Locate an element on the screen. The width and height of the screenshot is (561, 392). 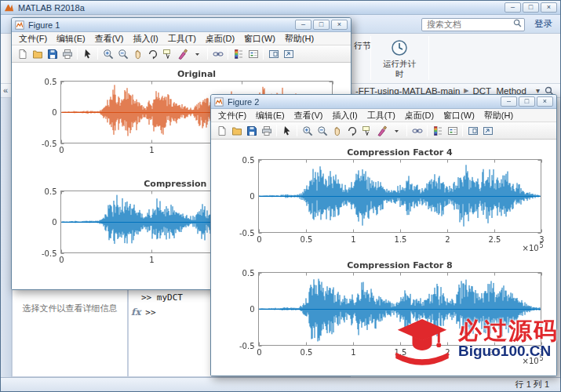
figure2-toolbar is located at coordinates (384, 131).